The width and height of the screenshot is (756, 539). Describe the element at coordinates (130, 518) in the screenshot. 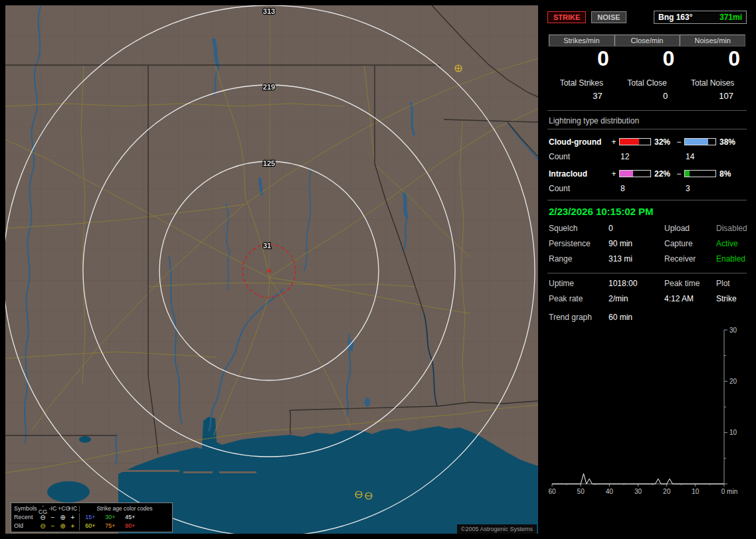

I see `age-45: 45+` at that location.